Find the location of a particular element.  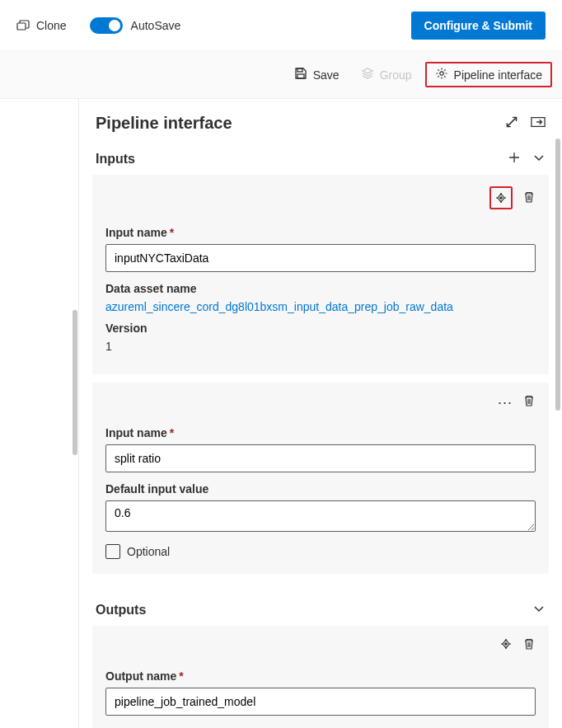

expand-icon is located at coordinates (512, 124).